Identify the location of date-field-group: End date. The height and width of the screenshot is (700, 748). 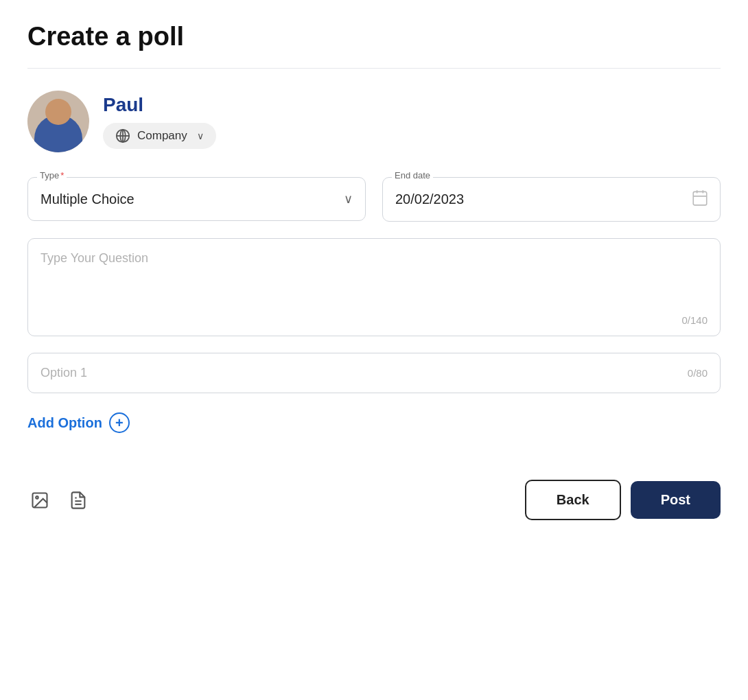
(552, 199).